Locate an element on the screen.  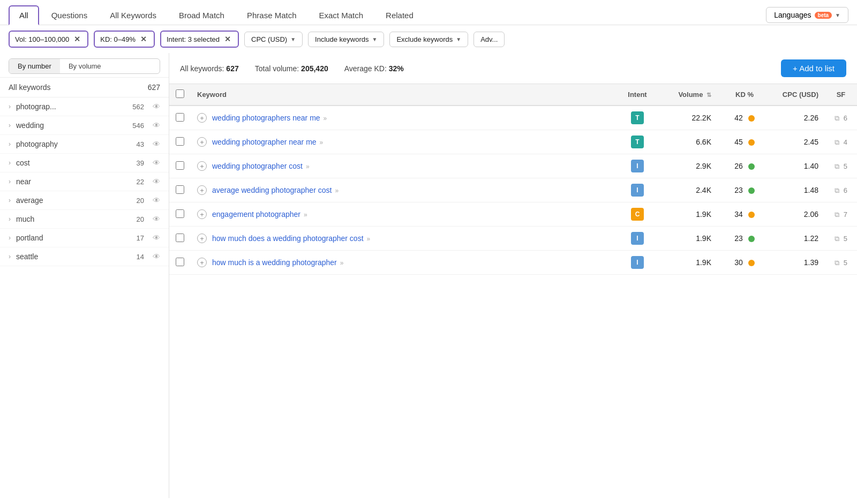
sidebar-item-wedding: › wedding 546 👁 is located at coordinates (85, 125).